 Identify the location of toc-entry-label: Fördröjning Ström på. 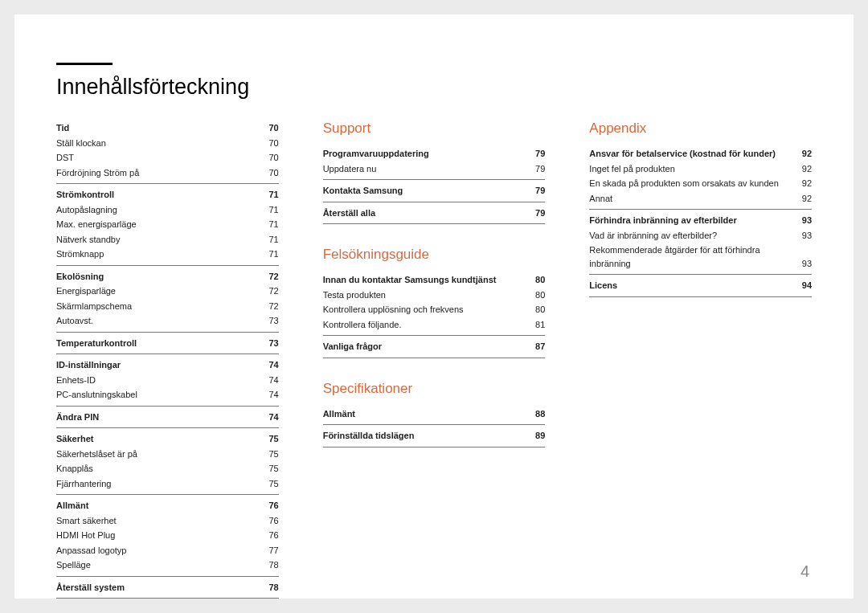
(158, 174).